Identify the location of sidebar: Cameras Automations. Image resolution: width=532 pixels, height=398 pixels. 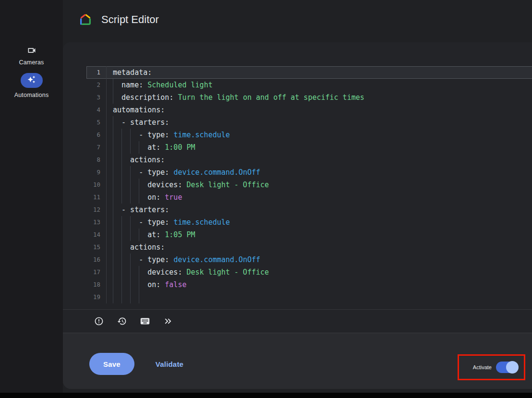
(32, 199).